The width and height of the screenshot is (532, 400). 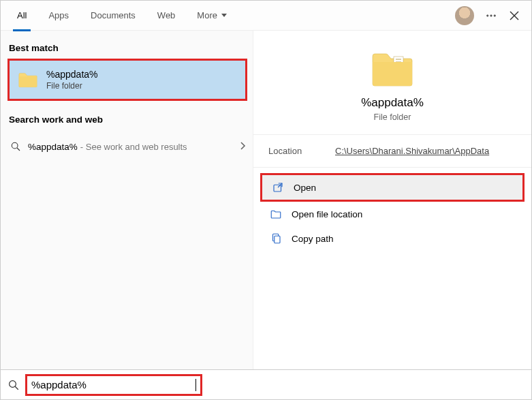 What do you see at coordinates (491, 16) in the screenshot?
I see `overflow-button` at bounding box center [491, 16].